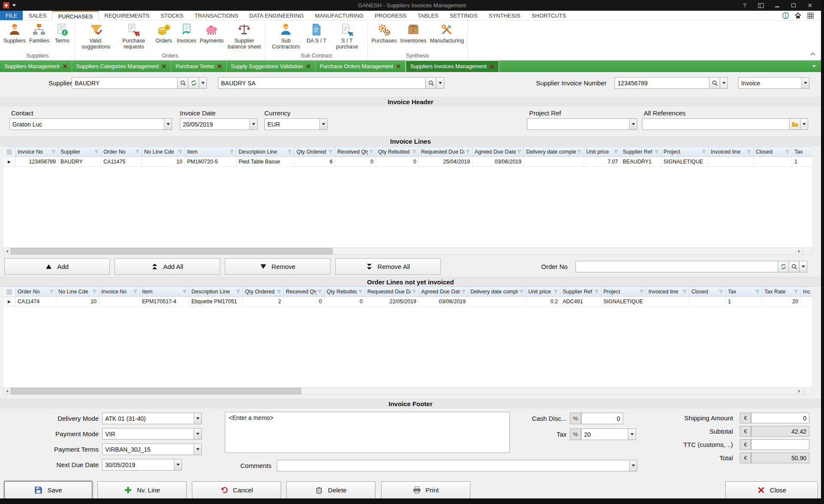 The width and height of the screenshot is (824, 504). Describe the element at coordinates (817, 66) in the screenshot. I see `tab-list-dropdown` at that location.